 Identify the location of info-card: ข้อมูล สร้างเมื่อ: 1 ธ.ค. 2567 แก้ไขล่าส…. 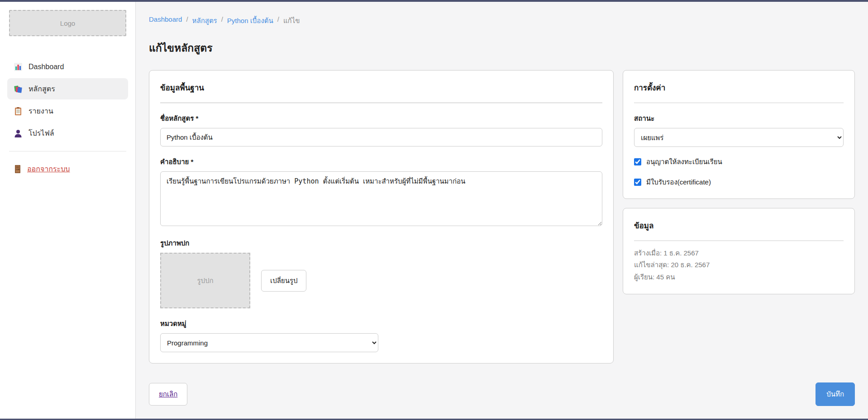
(739, 251).